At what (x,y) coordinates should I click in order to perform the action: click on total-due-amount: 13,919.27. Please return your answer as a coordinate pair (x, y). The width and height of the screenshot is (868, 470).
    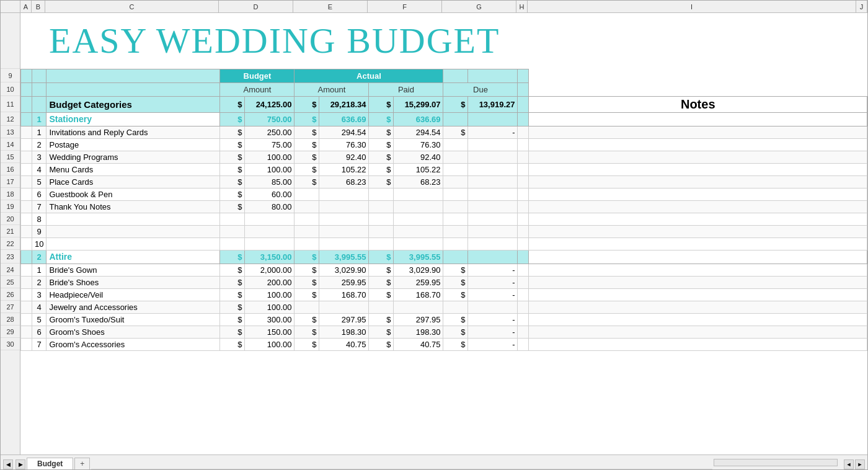
    Looking at the image, I should click on (493, 104).